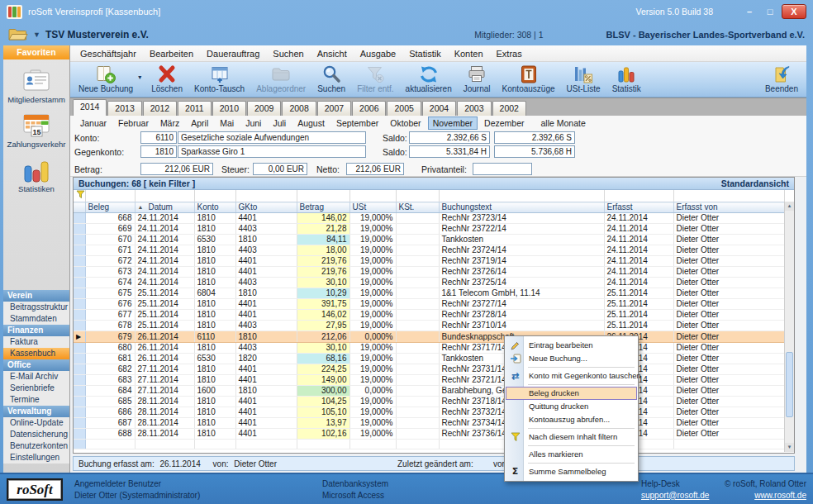  I want to click on cell-ust: 0,000%, so click(373, 337).